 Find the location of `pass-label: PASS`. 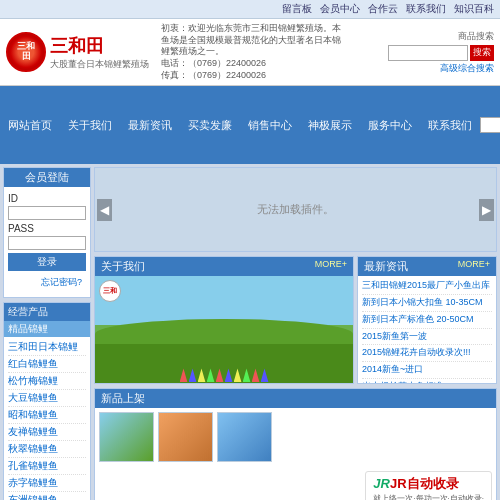

pass-label: PASS is located at coordinates (21, 228).